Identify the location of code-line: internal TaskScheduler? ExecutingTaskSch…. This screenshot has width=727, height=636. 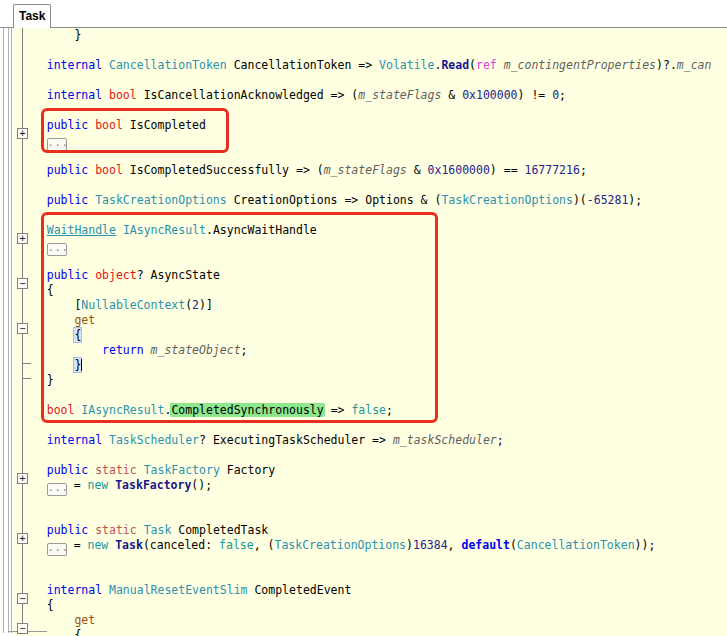
(373, 440).